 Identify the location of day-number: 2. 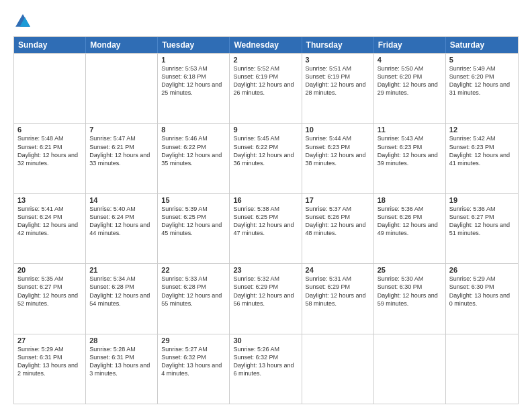
(265, 60).